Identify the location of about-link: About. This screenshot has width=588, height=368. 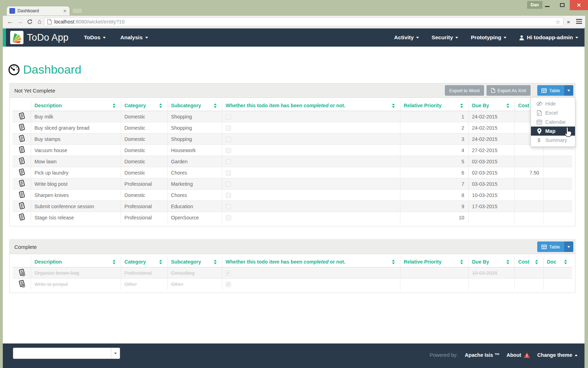
(518, 355).